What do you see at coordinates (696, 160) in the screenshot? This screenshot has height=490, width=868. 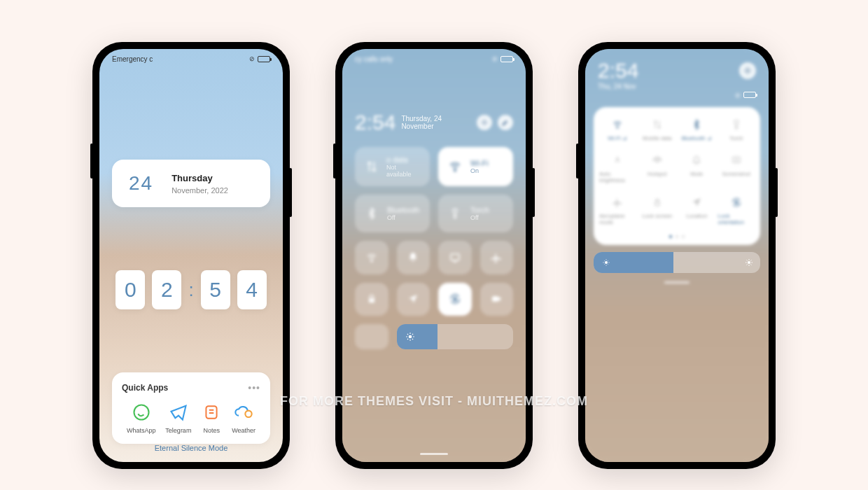 I see `bell-icon` at bounding box center [696, 160].